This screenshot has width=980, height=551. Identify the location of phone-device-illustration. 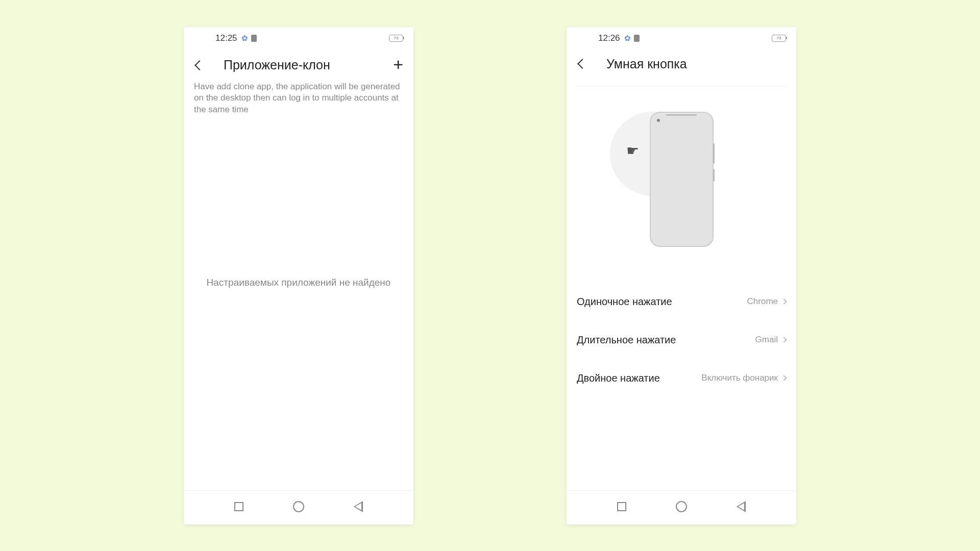
(682, 180).